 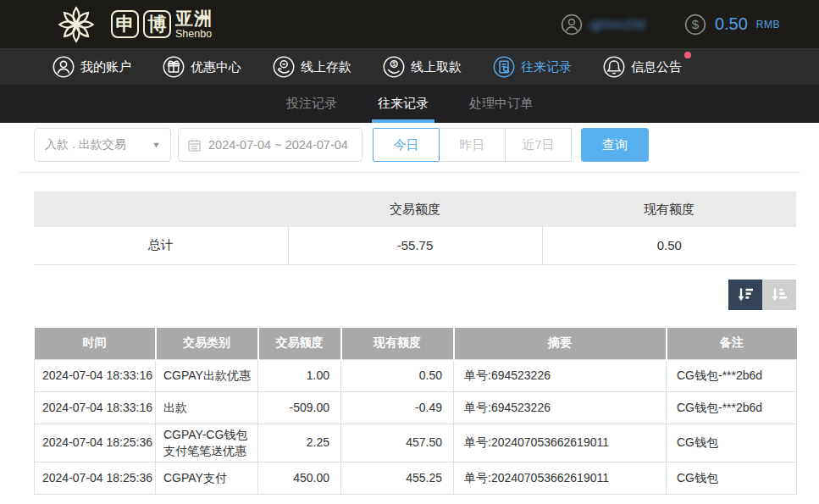 What do you see at coordinates (745, 295) in the screenshot?
I see `sort-descending-button` at bounding box center [745, 295].